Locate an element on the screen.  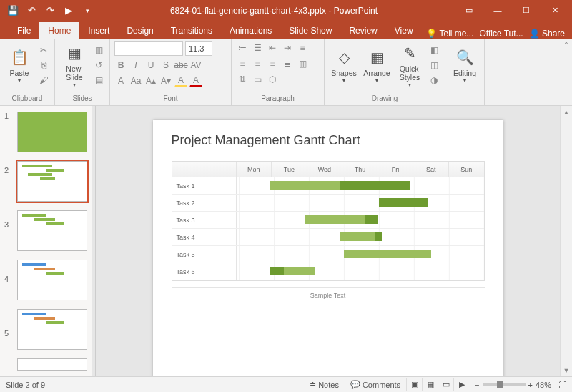
vertical-scrollbar: ▲ ▼ is located at coordinates (566, 241).